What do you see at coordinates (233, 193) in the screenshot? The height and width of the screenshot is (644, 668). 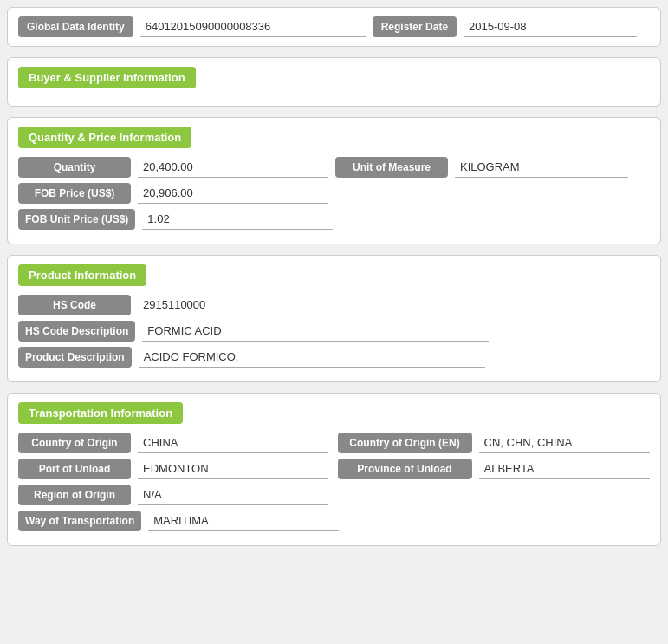 I see `fob-price-value: 20,906.00` at bounding box center [233, 193].